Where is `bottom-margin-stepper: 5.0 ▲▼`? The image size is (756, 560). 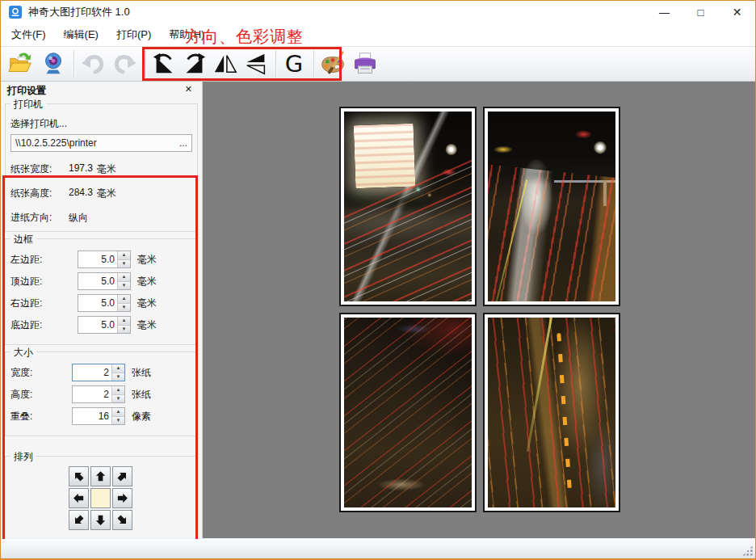 bottom-margin-stepper: 5.0 ▲▼ is located at coordinates (104, 325).